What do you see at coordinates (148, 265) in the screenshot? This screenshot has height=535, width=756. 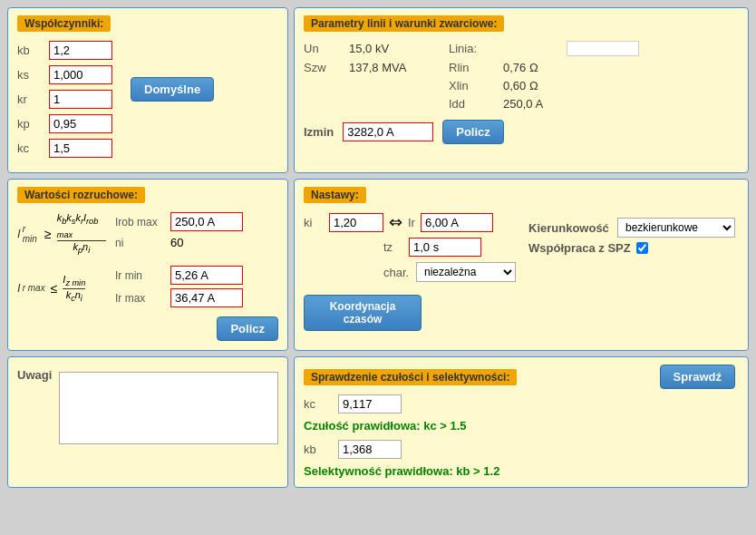 I see `wartosci-panel: Wartości rozruchowe: I r min ≥ kbkskrIro…` at bounding box center [148, 265].